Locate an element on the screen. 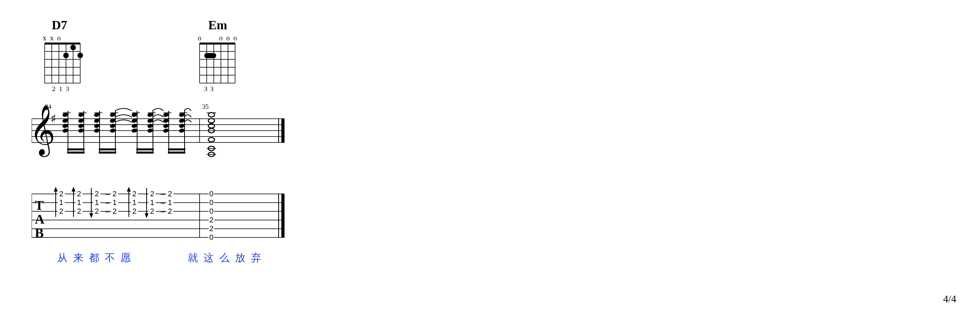 Image resolution: width=980 pixels, height=317 pixels. svg-text: 从 is located at coordinates (62, 258).